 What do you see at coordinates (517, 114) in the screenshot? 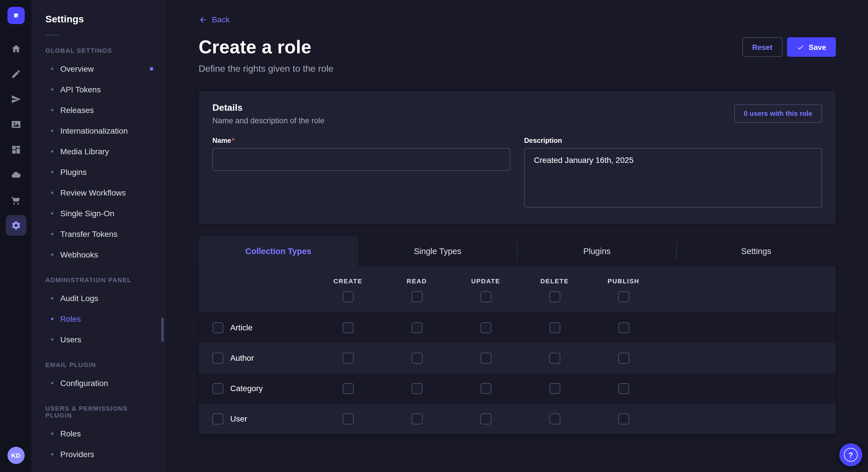
I see `details-card-header: Details Name and description of the role…` at bounding box center [517, 114].